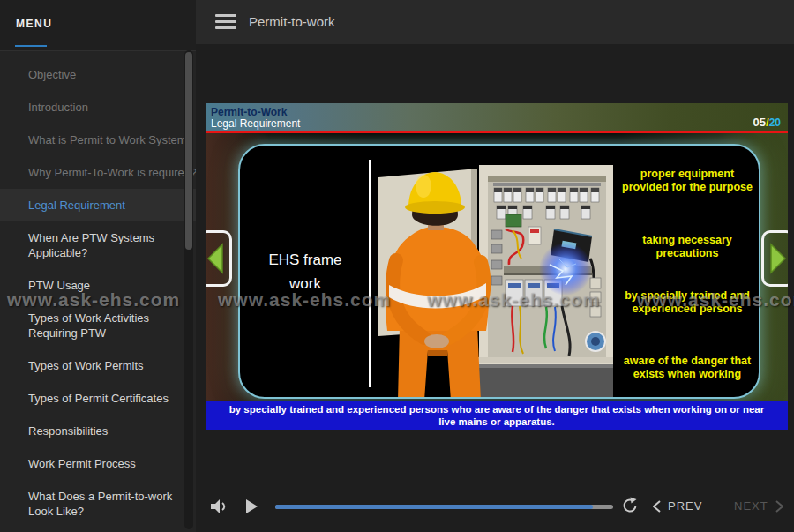 This screenshot has width=794, height=532. I want to click on sidebar-item-objective: Objective, so click(98, 74).